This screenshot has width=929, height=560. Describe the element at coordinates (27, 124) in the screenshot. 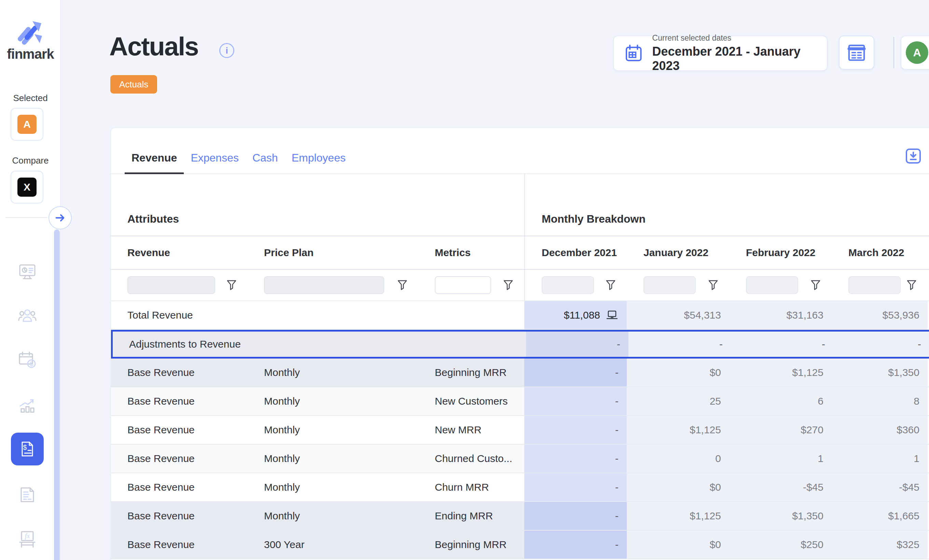

I see `selected-scenario-card: A` at that location.